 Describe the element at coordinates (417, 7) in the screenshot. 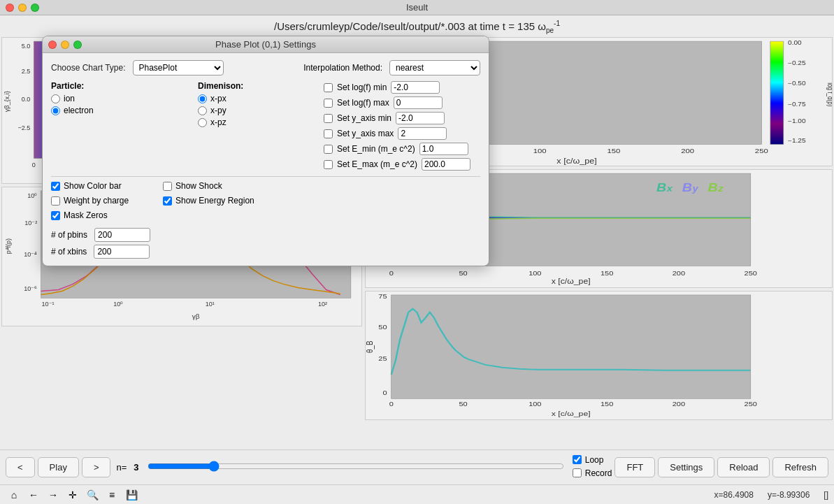

I see `app-title: Iseult` at that location.